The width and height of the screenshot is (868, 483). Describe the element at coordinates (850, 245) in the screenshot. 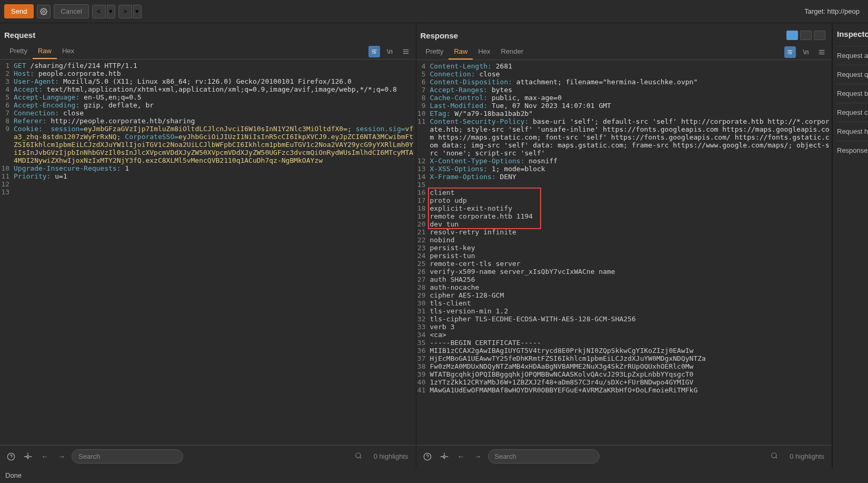

I see `inspector-panel: Inspector Request attributesRequest quer…` at that location.